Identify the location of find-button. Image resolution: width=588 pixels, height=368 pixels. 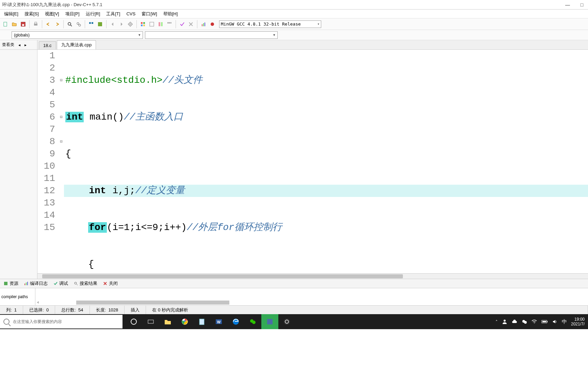
(70, 24).